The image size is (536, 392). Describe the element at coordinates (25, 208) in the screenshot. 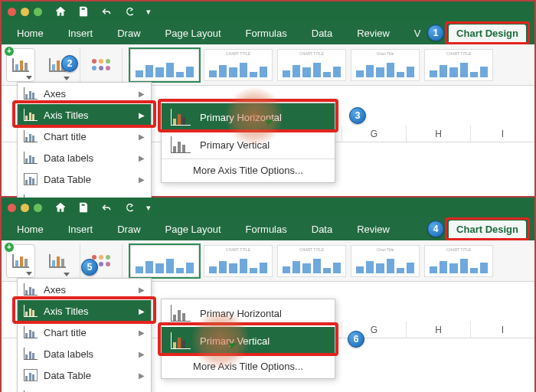

I see `window-traffic-lights` at that location.